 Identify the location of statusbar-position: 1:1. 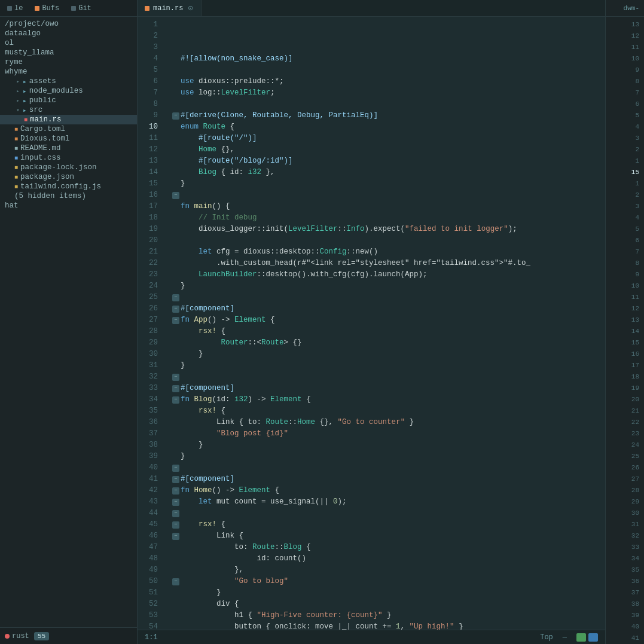
(151, 637).